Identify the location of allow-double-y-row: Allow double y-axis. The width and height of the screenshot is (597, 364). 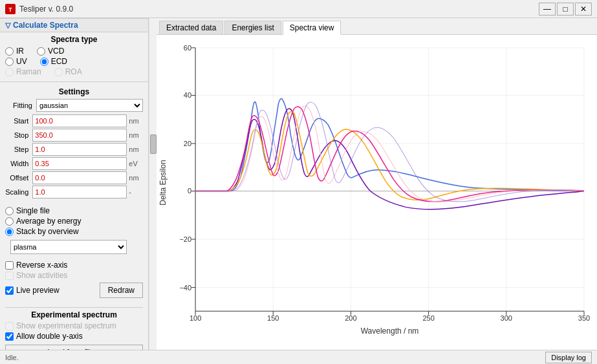
(74, 336).